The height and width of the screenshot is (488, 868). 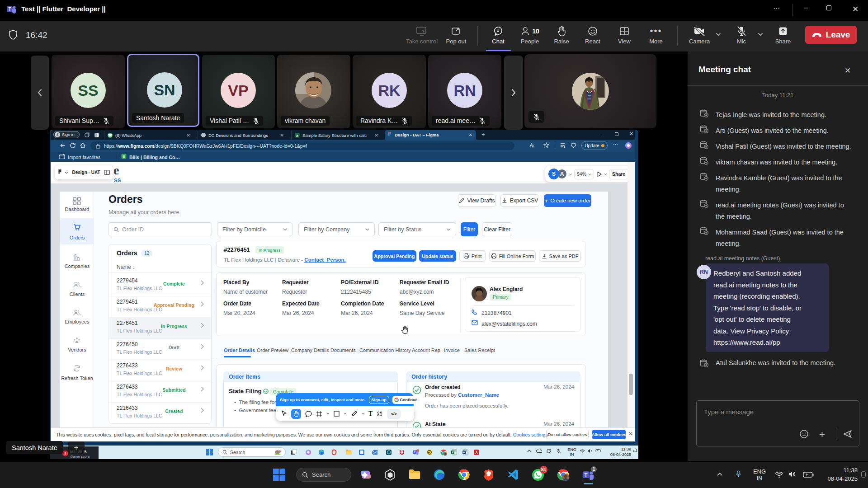 I want to click on svg-text: X, so click(x=297, y=136).